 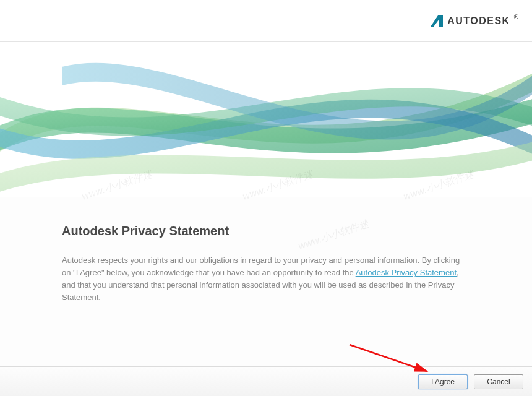 What do you see at coordinates (499, 382) in the screenshot?
I see `cancel-button: Cancel` at bounding box center [499, 382].